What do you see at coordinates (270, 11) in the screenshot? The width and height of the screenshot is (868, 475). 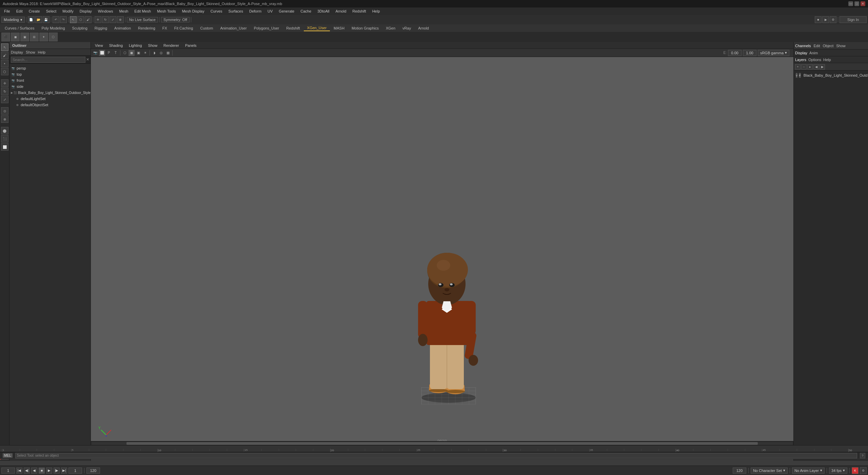 I see `menu-uv: UV` at bounding box center [270, 11].